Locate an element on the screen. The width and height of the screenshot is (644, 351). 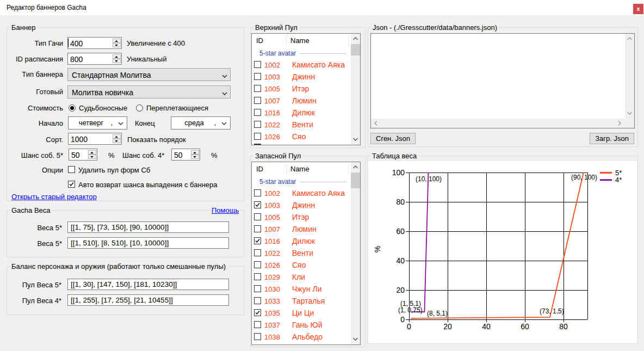
svg-text: (49, 54) is located at coordinates (584, 177).